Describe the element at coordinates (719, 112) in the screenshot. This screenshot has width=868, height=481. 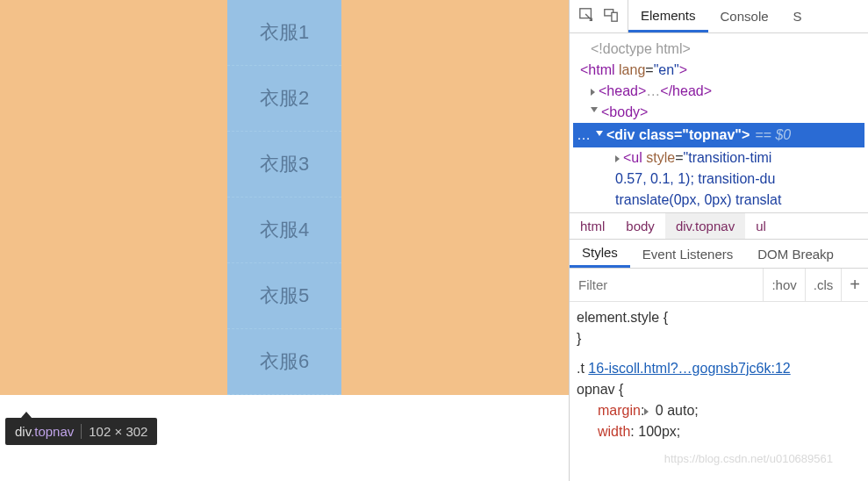
I see `dom-body-open: <body>` at that location.